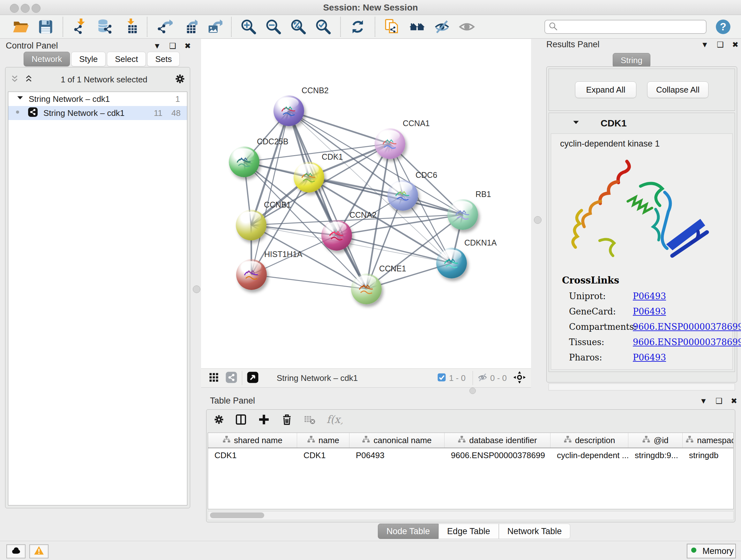 The image size is (741, 560). Describe the element at coordinates (452, 263) in the screenshot. I see `network-node-cdkn1a` at that location.